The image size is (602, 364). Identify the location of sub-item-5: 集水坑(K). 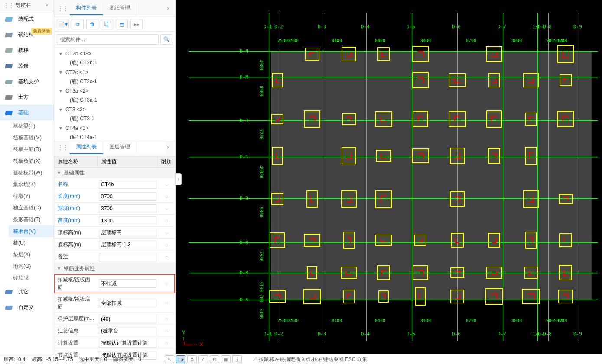
(31, 184).